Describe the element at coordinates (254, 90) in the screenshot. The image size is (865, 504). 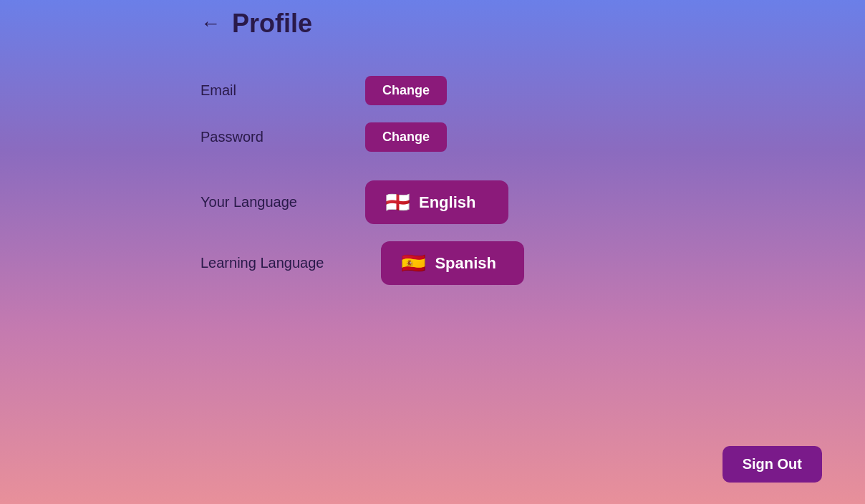
I see `email-label: Email` at that location.